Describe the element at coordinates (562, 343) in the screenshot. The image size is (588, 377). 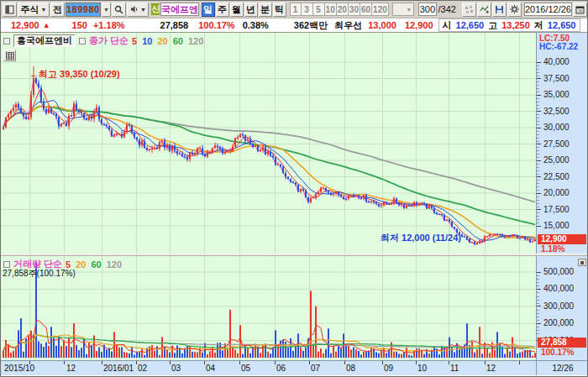
I see `current-volume-badge: 27,858` at that location.